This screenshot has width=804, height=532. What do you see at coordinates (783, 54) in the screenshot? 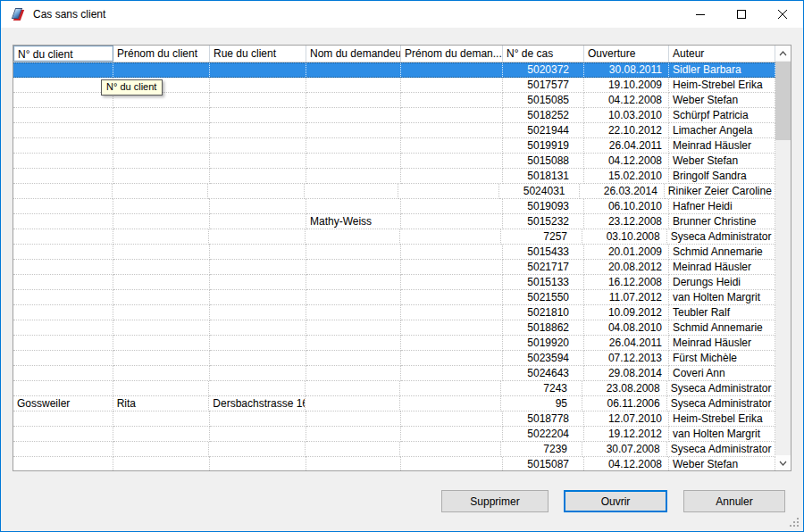
I see `chevron-up-icon` at bounding box center [783, 54].